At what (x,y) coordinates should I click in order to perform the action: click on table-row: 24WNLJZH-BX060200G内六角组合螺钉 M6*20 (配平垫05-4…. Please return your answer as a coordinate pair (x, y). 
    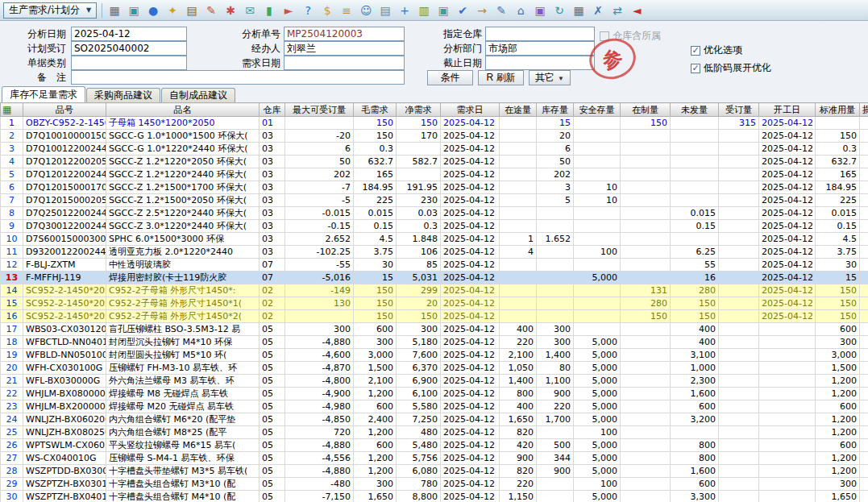
    Looking at the image, I should click on (434, 420).